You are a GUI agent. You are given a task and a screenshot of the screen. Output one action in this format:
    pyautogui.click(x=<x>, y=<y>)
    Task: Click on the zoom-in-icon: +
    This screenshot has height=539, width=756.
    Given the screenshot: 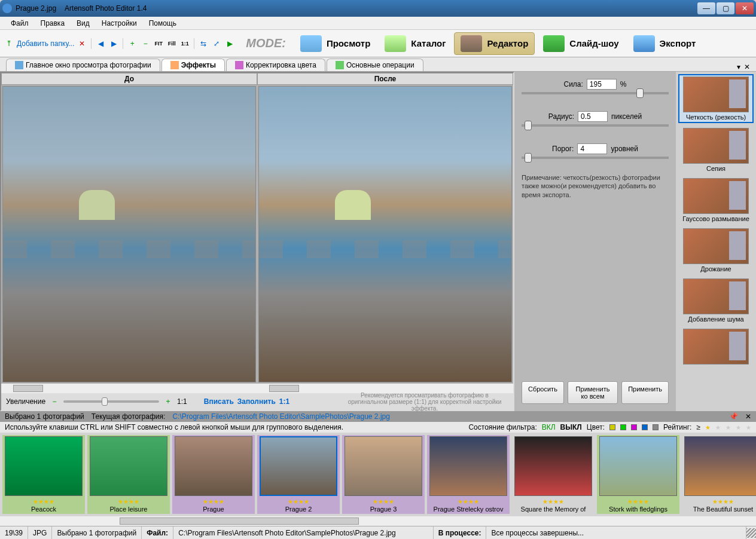 What is the action you would take?
    pyautogui.click(x=132, y=44)
    